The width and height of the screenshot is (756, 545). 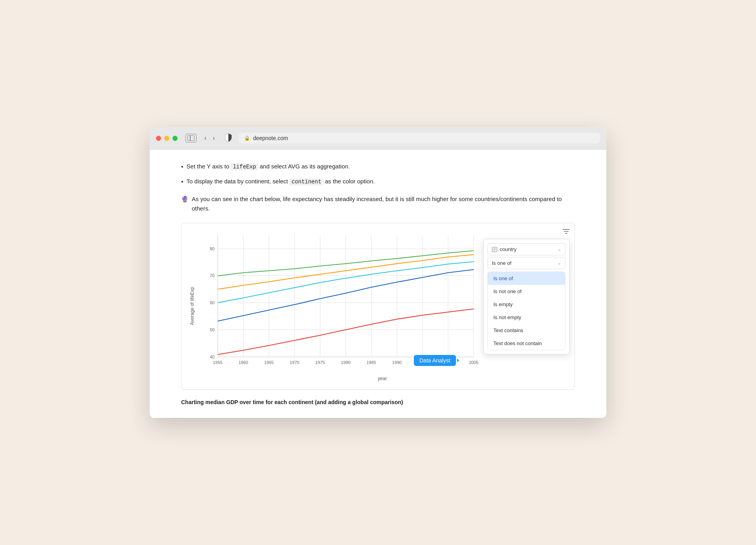 What do you see at coordinates (378, 182) in the screenshot?
I see `bullet-item-2: To display the data by continent, select…` at bounding box center [378, 182].